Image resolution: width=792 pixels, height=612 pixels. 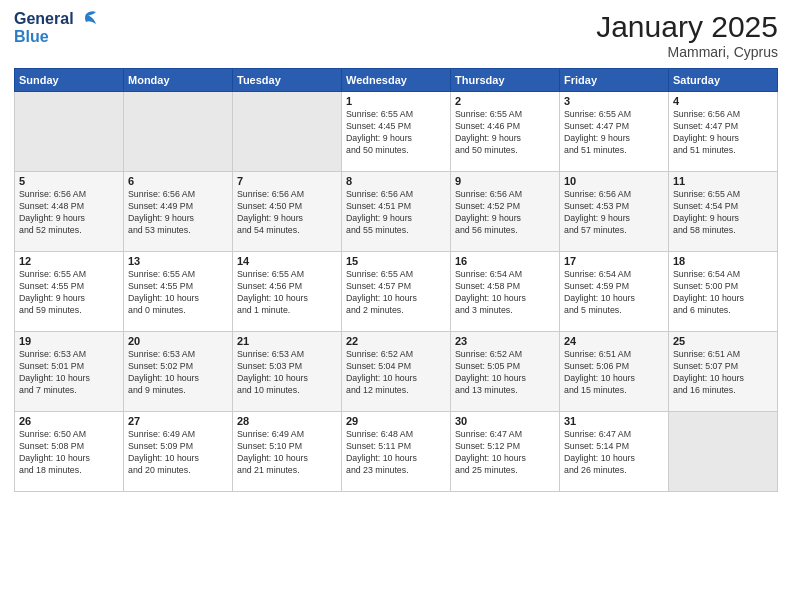 I want to click on table-row: 15Sunrise: 6:55 AM Sunset: 4:57 PM Dayli…, so click(x=396, y=292).